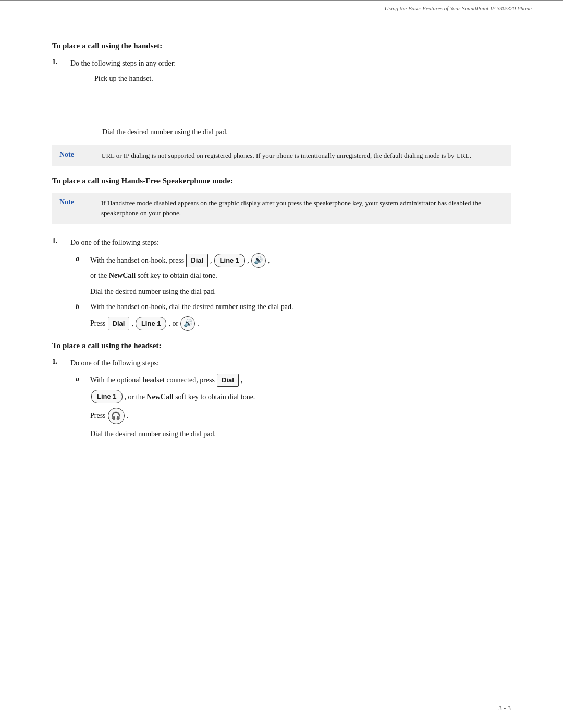 The image size is (563, 728). What do you see at coordinates (173, 434) in the screenshot?
I see `substep-a-hs-dial: Dial the desired number using the dial p…` at bounding box center [173, 434].